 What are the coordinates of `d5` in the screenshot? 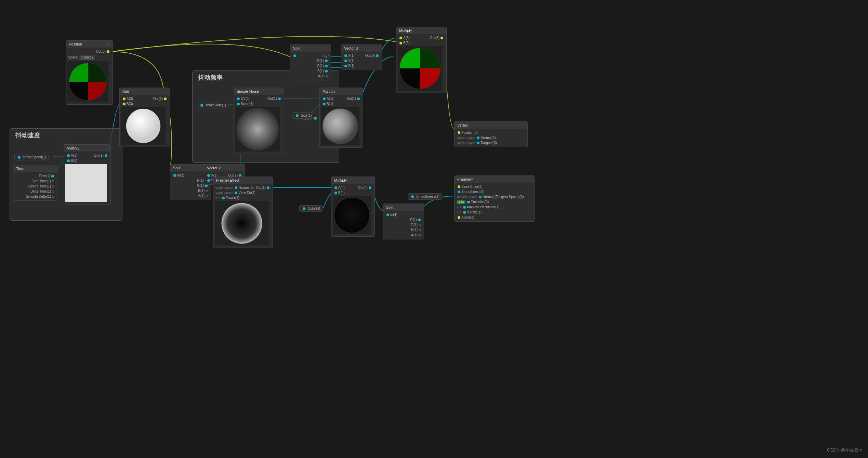 It's located at (464, 207).